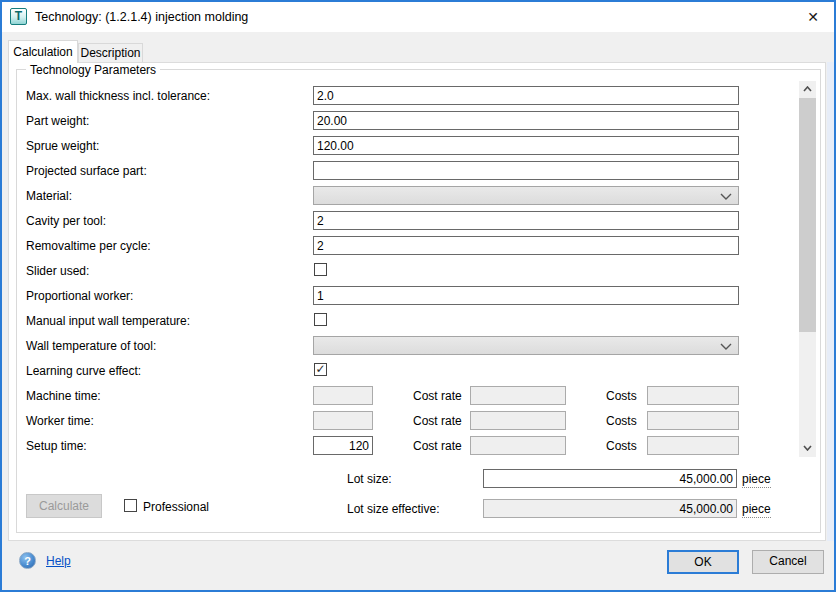 This screenshot has height=592, width=836. What do you see at coordinates (518, 420) in the screenshot?
I see `input-worker-cost-rate` at bounding box center [518, 420].